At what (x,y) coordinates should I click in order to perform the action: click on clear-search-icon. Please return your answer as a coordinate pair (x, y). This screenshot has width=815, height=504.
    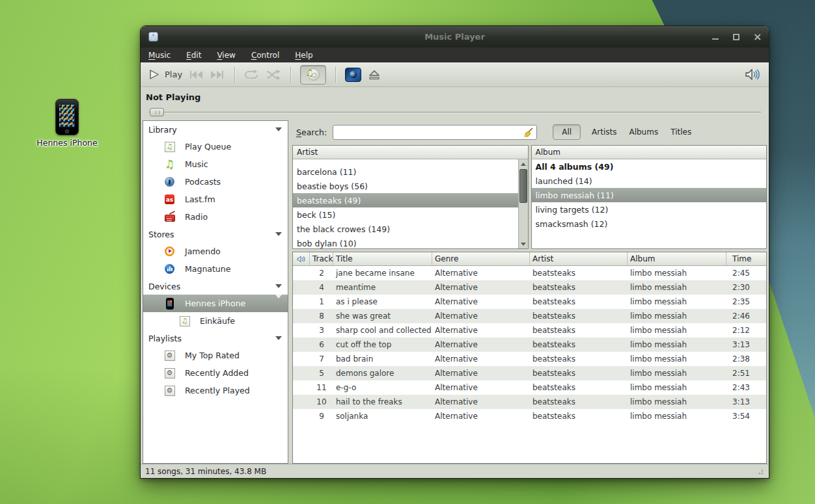
    Looking at the image, I should click on (529, 134).